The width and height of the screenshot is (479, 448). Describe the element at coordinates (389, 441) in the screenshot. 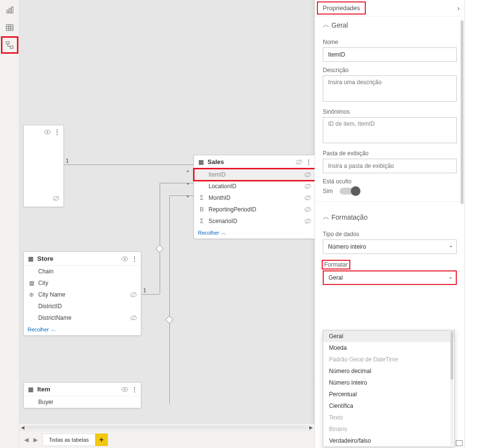

I see `format-option: Verdadeiro/falso` at that location.